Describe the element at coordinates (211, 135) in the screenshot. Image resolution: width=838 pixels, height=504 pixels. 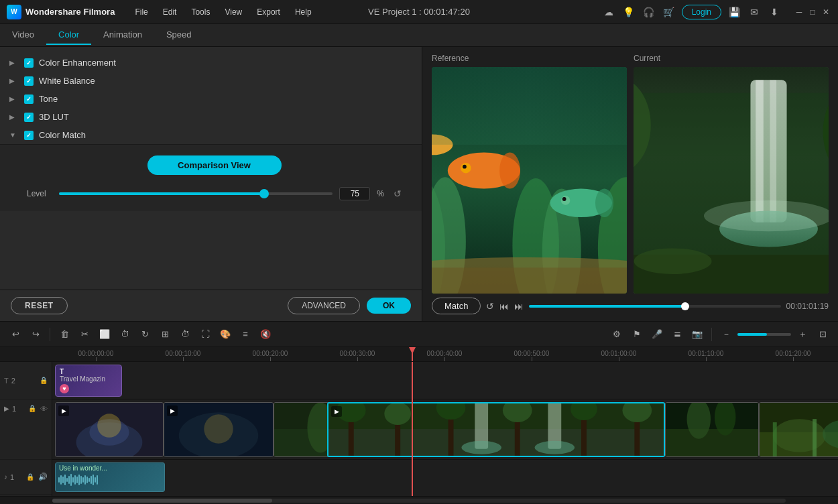
I see `section-color-match: ▼ Color Match` at that location.